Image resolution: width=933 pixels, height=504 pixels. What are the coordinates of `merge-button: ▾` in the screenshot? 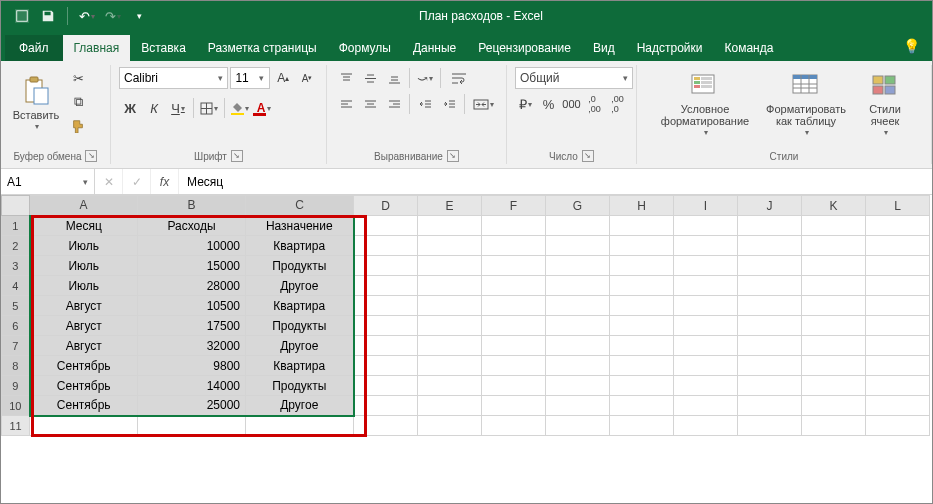 It's located at (483, 104).